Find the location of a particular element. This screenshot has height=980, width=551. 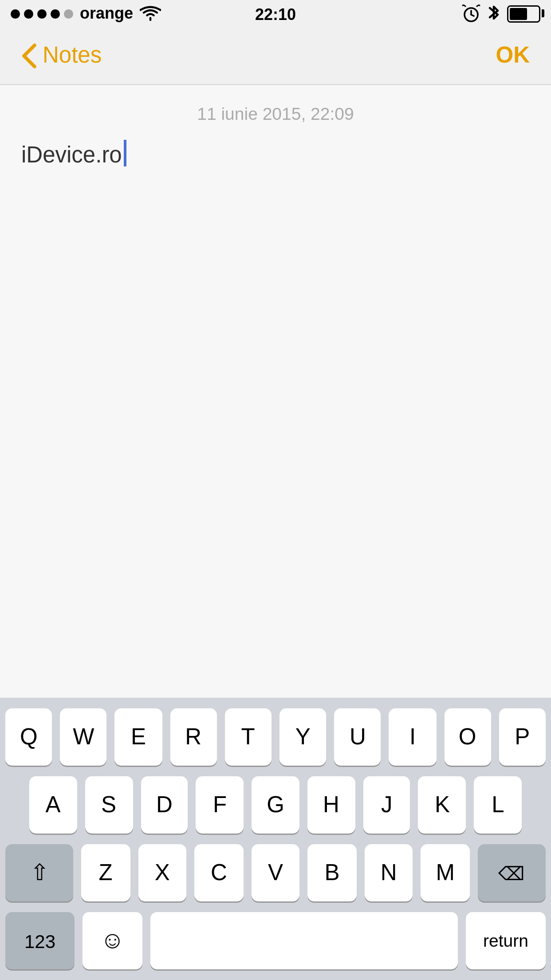

status-right is located at coordinates (501, 13).